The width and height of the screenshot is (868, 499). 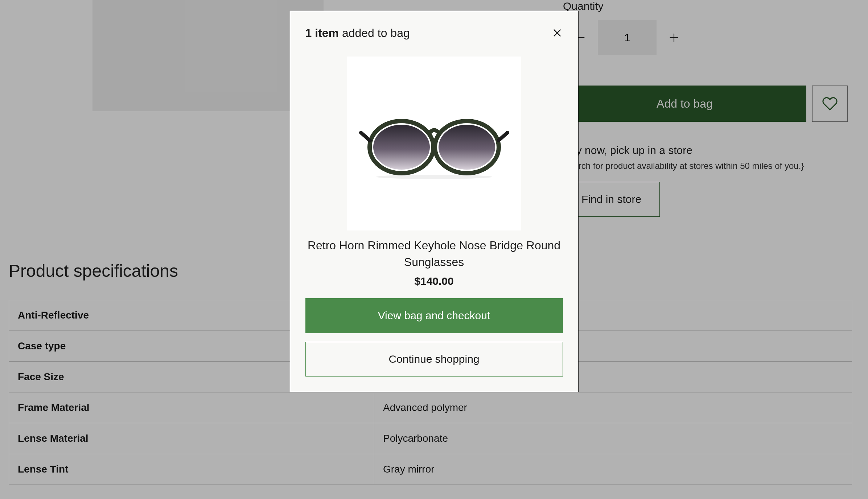 What do you see at coordinates (557, 32) in the screenshot?
I see `close-icon` at bounding box center [557, 32].